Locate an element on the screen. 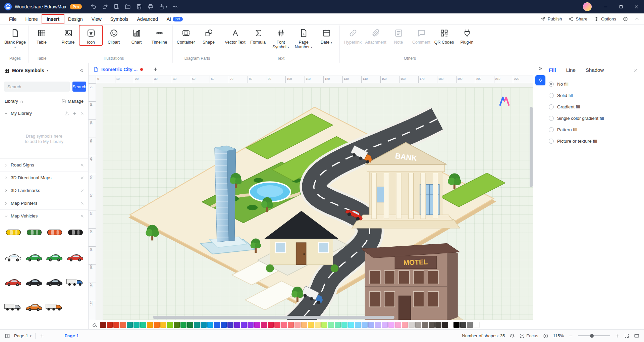  presentation-button is located at coordinates (546, 336).